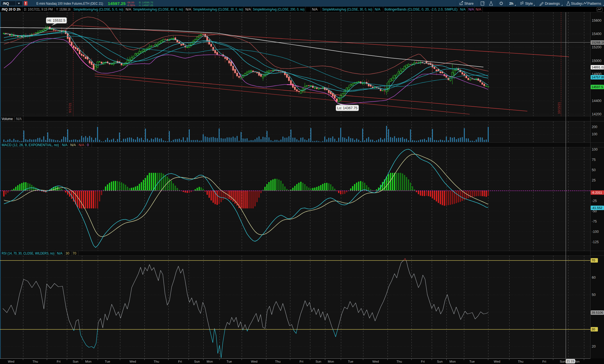  What do you see at coordinates (598, 43) in the screenshot?
I see `svg-text: 15268.16` at bounding box center [598, 43].